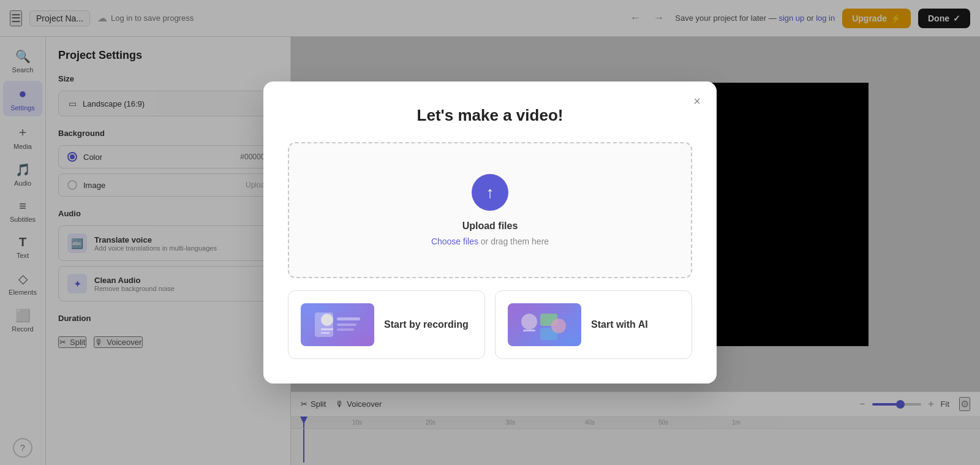 The width and height of the screenshot is (980, 465). What do you see at coordinates (426, 325) in the screenshot?
I see `recording-option-label: Start by recording` at bounding box center [426, 325].